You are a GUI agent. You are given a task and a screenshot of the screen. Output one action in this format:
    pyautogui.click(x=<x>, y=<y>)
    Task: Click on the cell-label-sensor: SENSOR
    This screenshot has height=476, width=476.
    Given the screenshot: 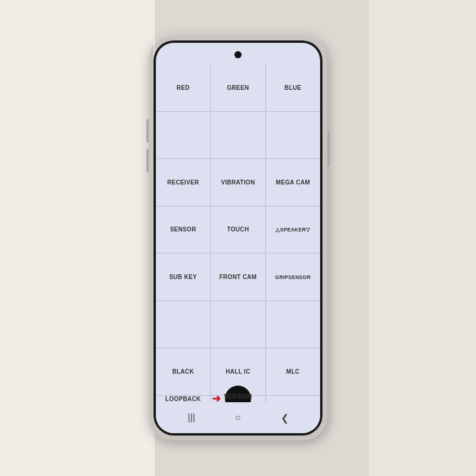 What is the action you would take?
    pyautogui.click(x=183, y=230)
    